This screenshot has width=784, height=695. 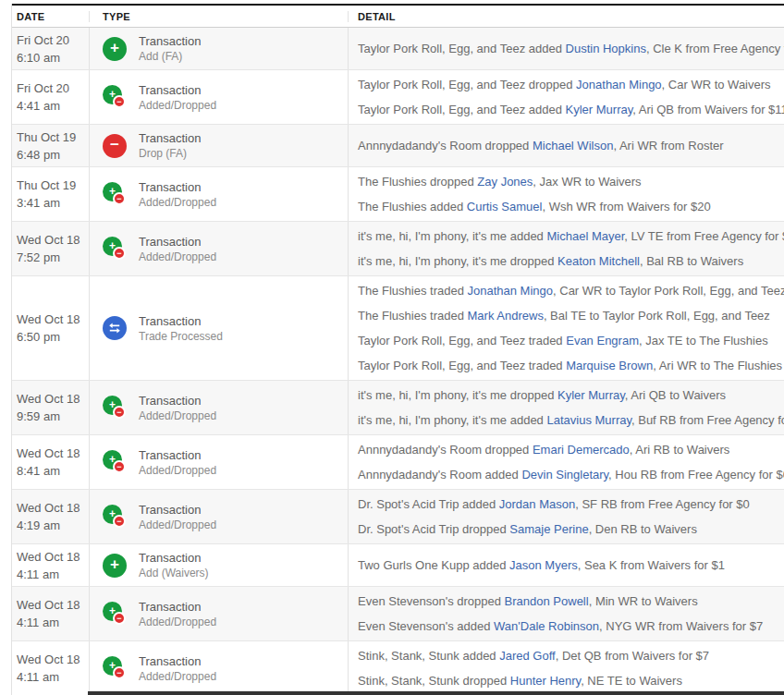 I want to click on table-row: Wed Oct 186:50 pmTransactionTrade Proces…, so click(x=398, y=329).